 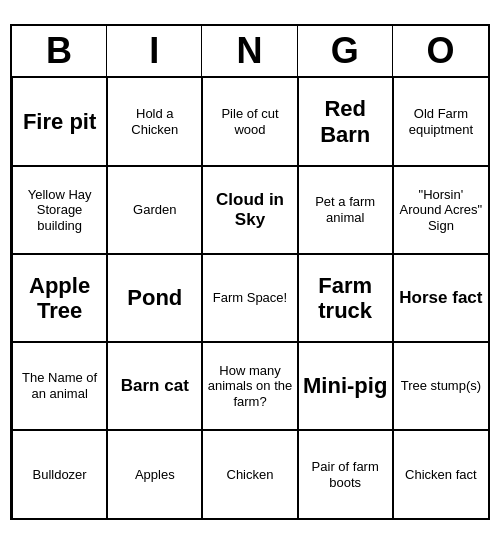 What do you see at coordinates (250, 52) in the screenshot?
I see `bingo-header: BINGO` at bounding box center [250, 52].